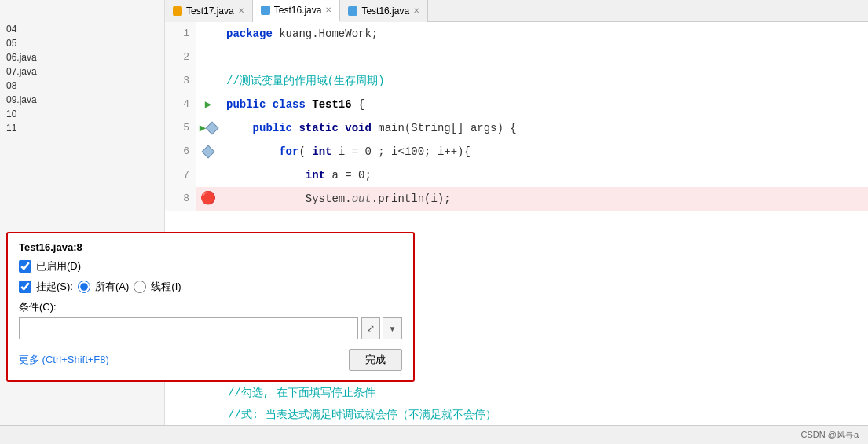 This screenshot has height=444, width=868. I want to click on sidebar-item-04: 04, so click(82, 29).